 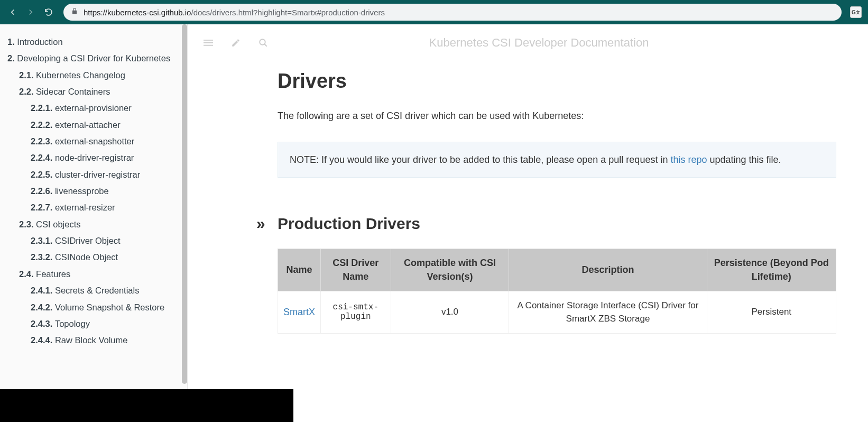 What do you see at coordinates (261, 224) in the screenshot?
I see `anchor-icon: »` at bounding box center [261, 224].